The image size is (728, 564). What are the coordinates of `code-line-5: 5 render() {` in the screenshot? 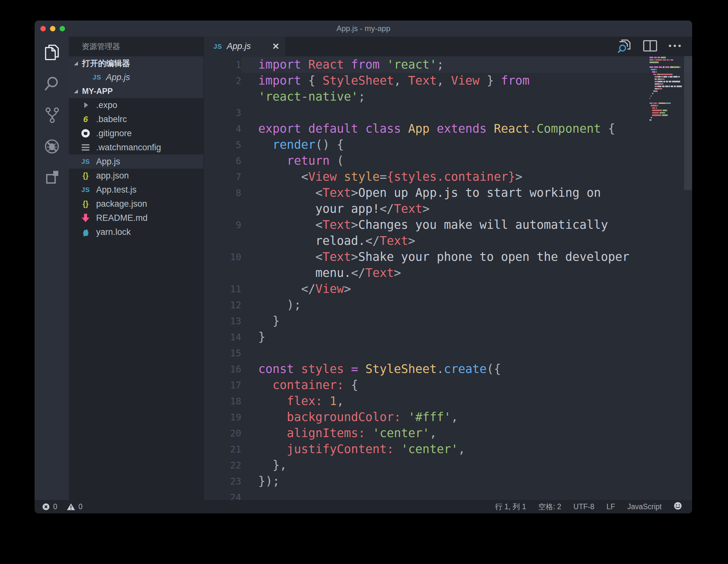 It's located at (448, 145).